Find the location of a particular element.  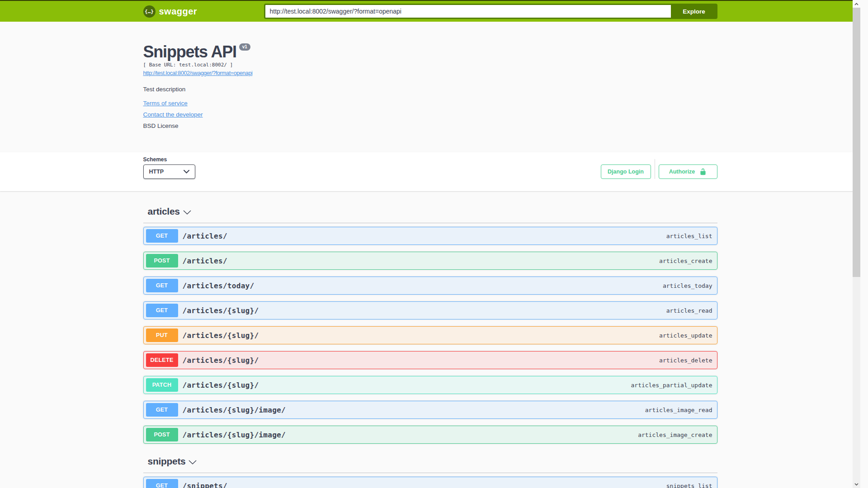

operation-id: articles_today is located at coordinates (688, 286).